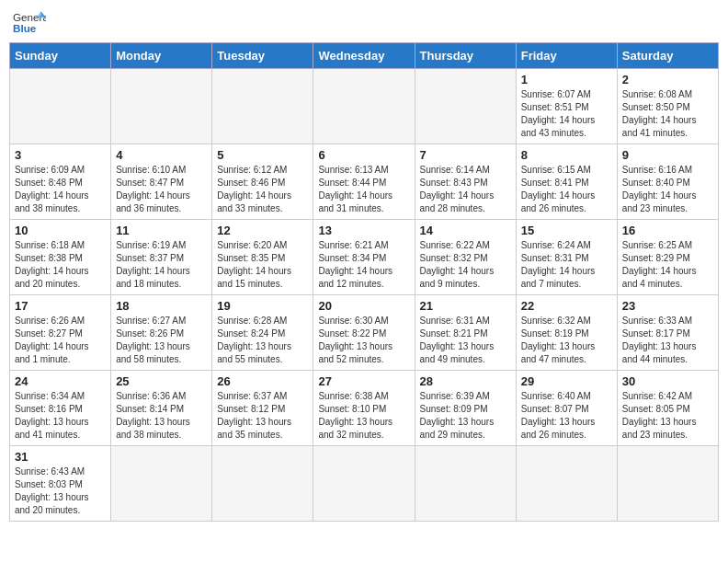  What do you see at coordinates (364, 305) in the screenshot?
I see `day-number: 20` at bounding box center [364, 305].